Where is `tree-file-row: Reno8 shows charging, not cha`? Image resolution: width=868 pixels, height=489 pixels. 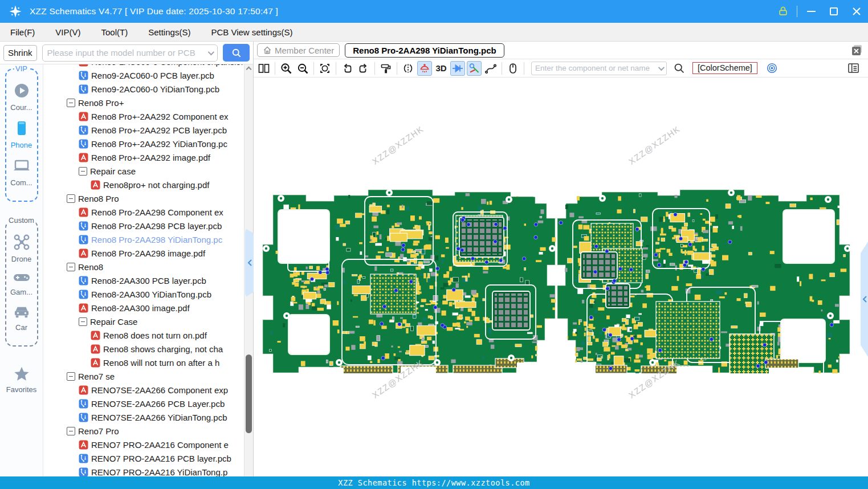
tree-file-row: Reno8 shows charging, not cha is located at coordinates (144, 349).